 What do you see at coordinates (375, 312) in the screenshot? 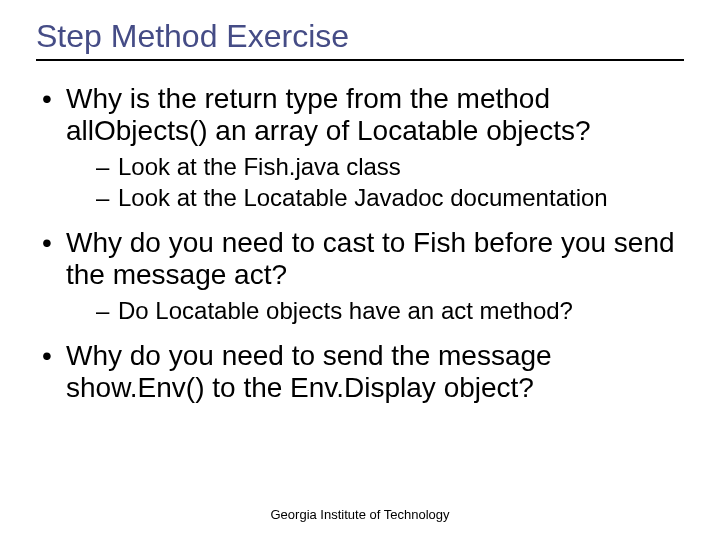
I see `sub-item: Do Locatable objects have an act method?` at bounding box center [375, 312].